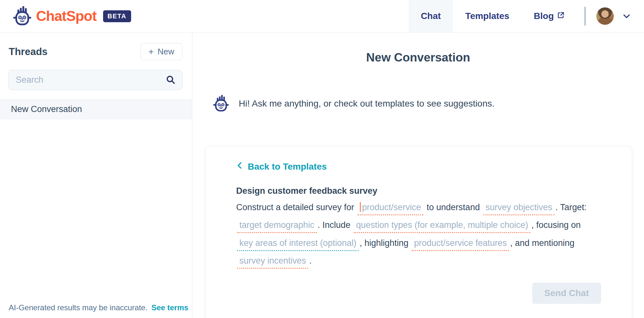  What do you see at coordinates (72, 16) in the screenshot?
I see `brand-logo: ChatSpot BETA` at bounding box center [72, 16].